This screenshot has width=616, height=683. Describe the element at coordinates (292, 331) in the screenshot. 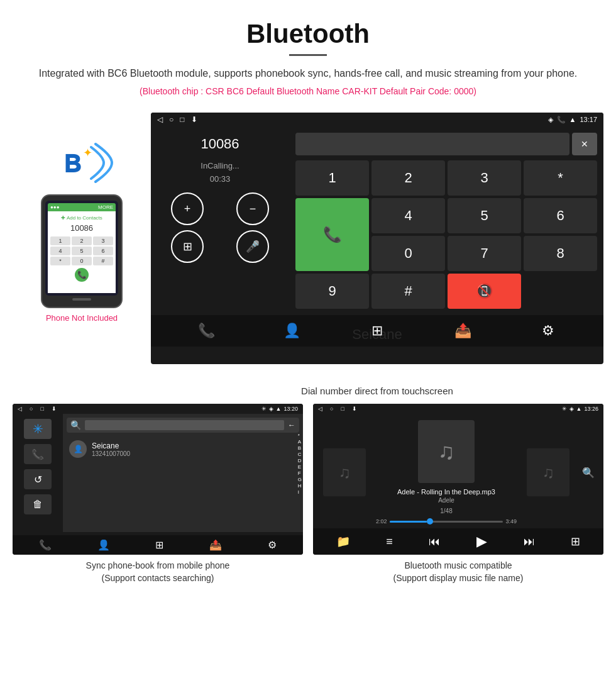

I see `toolbar-contacts-icon: 👤` at that location.